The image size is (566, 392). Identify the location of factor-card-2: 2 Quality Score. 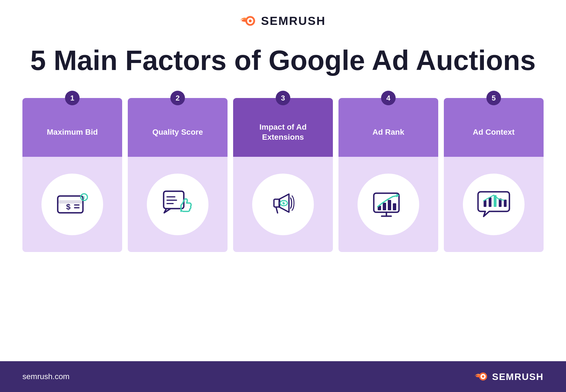
(178, 175).